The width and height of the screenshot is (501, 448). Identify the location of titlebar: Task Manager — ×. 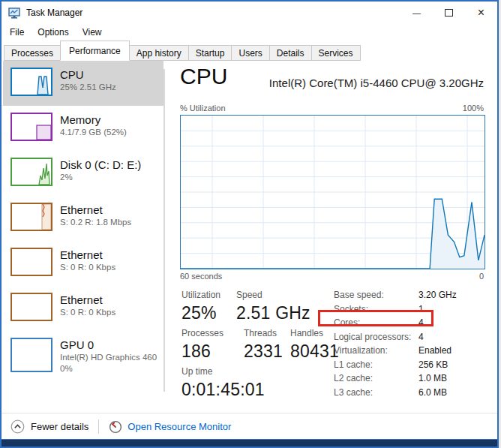
(249, 13).